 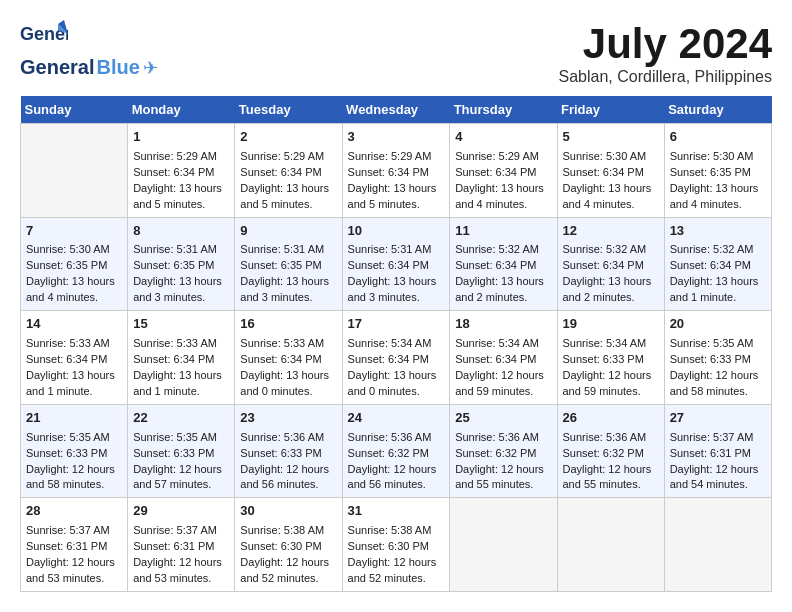 I want to click on calendar-cell: 4Sunrise: 5:29 AMSunset: 6:34 PMDaylight…, so click(x=504, y=171).